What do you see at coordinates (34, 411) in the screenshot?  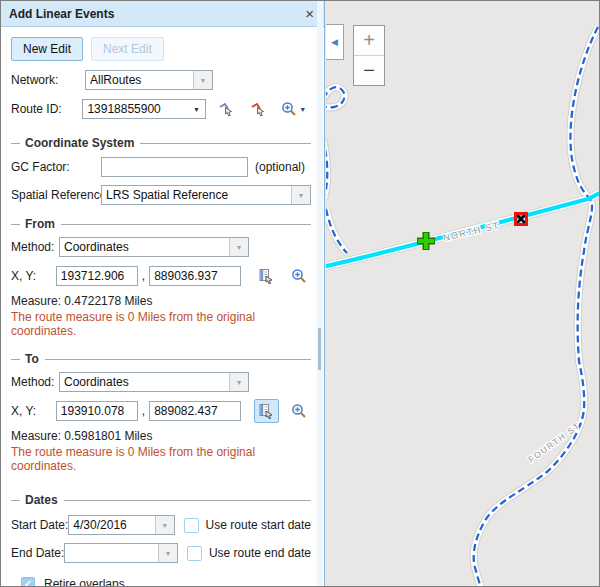 I see `to-xy-label: X, Y:` at bounding box center [34, 411].